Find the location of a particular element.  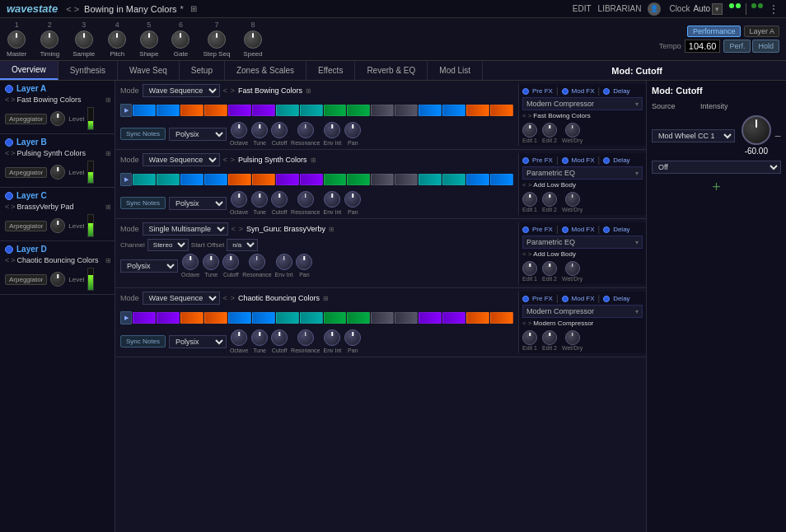

menu-button: ⋮ is located at coordinates (774, 9).